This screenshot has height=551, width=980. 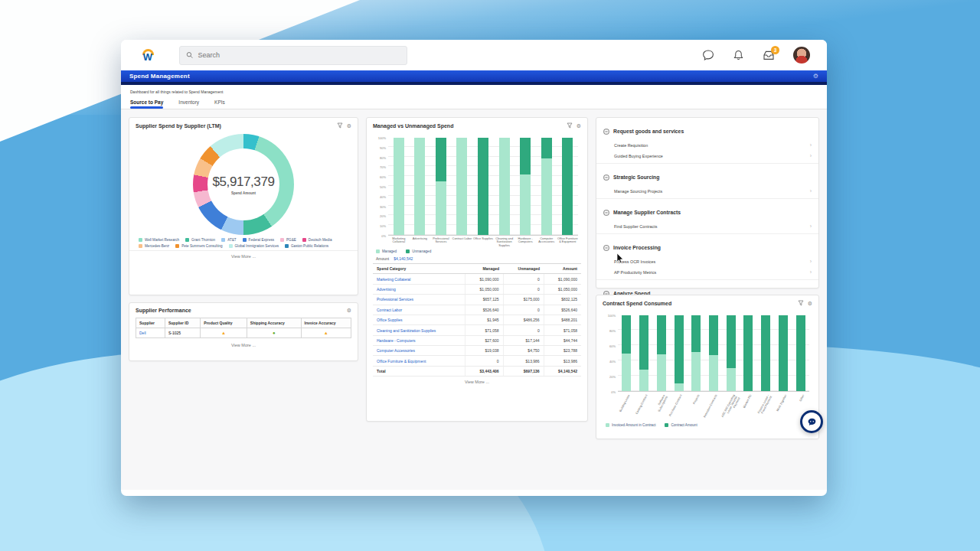 I want to click on amount-cell: $832,125, so click(x=562, y=300).